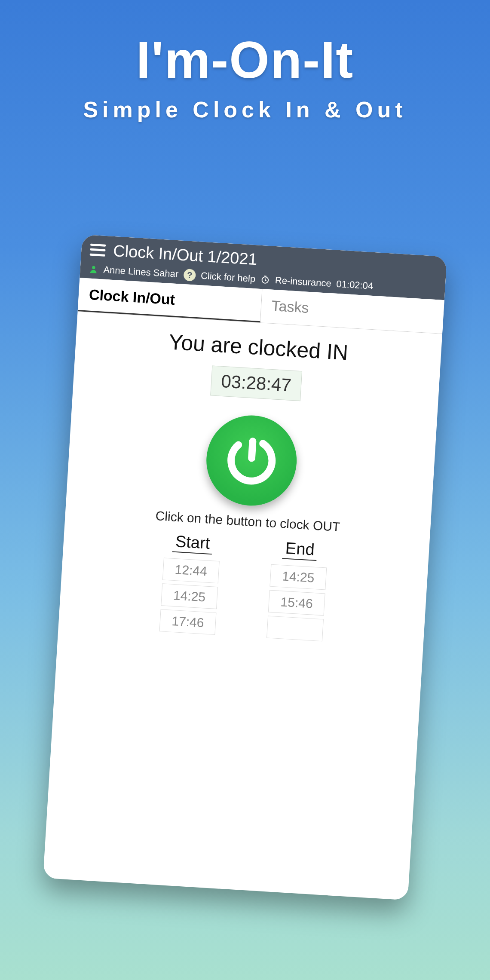 Image resolution: width=490 pixels, height=980 pixels. Describe the element at coordinates (189, 596) in the screenshot. I see `start-time-cell: 14:25` at that location.